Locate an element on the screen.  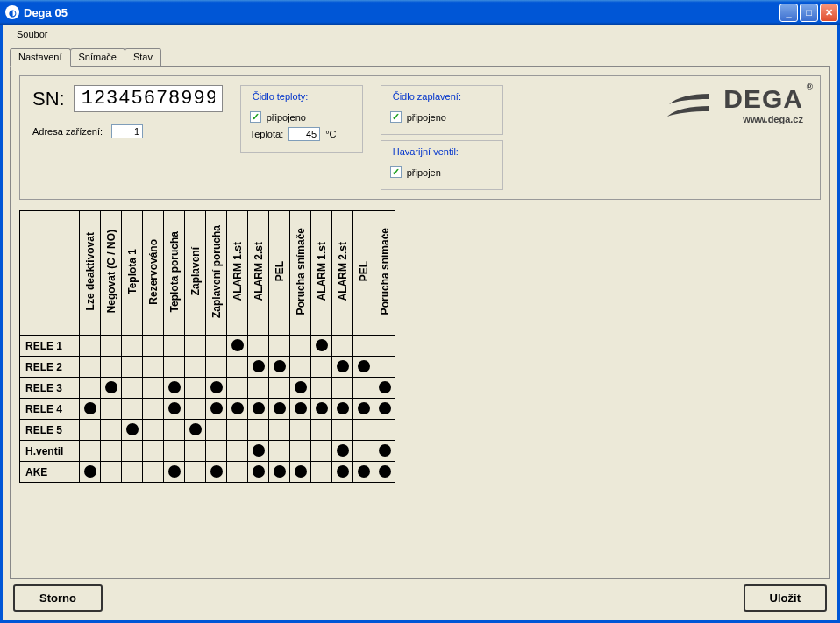
menu-file: Soubor is located at coordinates (32, 34).